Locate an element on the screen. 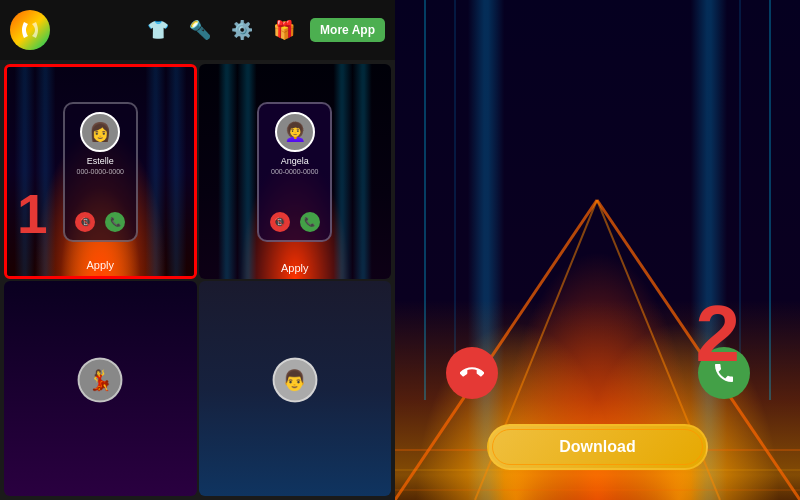  card-4: 👨 is located at coordinates (296, 388).